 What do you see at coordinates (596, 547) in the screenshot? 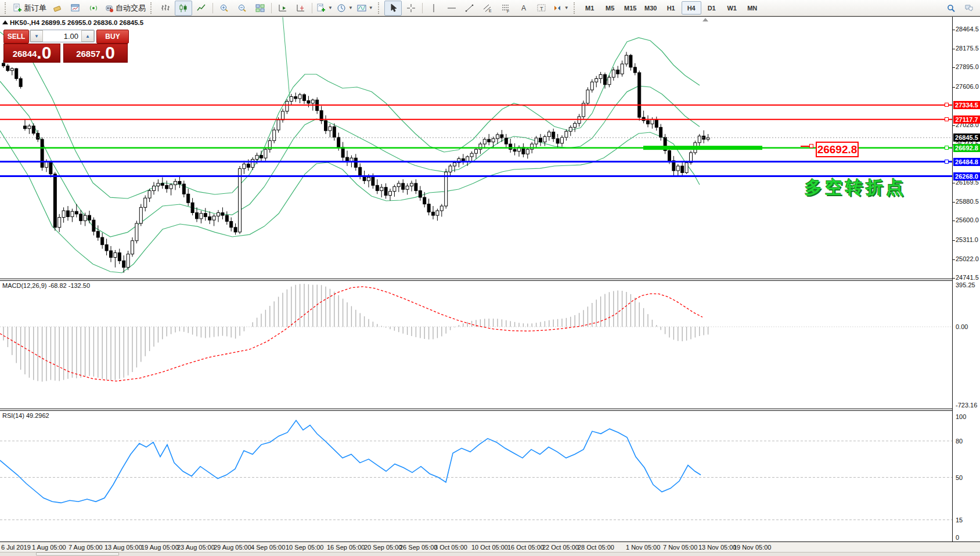
I see `date-label: 28 Oct 05:00` at bounding box center [596, 547].